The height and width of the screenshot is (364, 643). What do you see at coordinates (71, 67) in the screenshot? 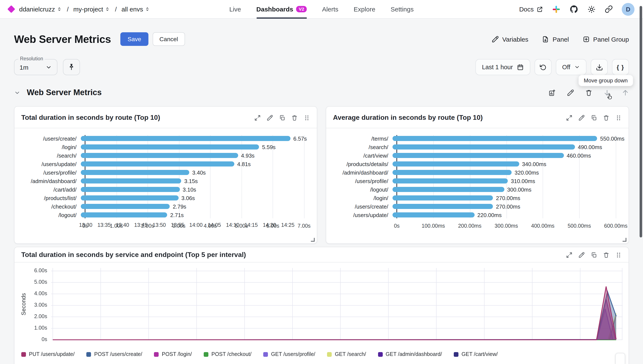
I see `pin-button` at bounding box center [71, 67].